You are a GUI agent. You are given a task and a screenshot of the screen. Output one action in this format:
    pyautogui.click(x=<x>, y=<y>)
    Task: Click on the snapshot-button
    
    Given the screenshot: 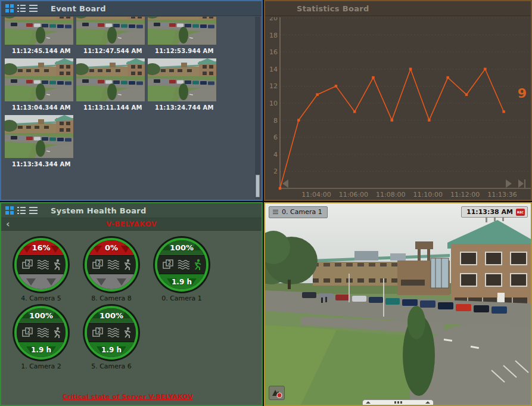 What is the action you would take?
    pyautogui.click(x=276, y=393)
    